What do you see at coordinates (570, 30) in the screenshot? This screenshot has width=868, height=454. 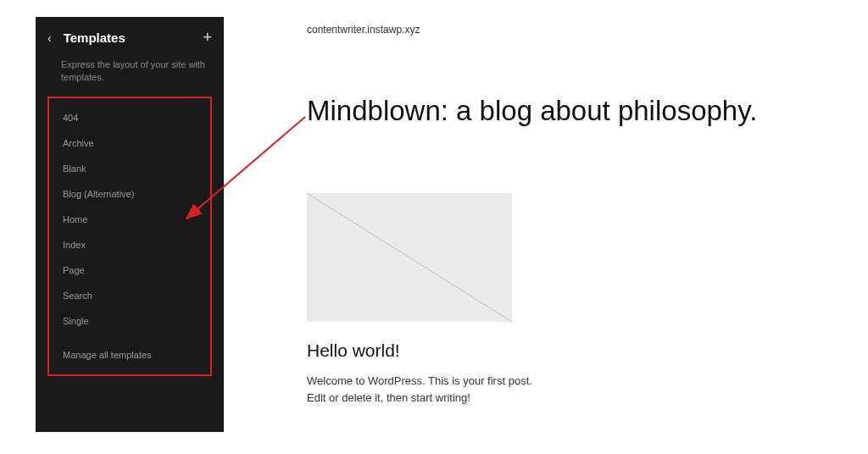 I see `site-url: contentwriter.instawp.xyz` at bounding box center [570, 30].